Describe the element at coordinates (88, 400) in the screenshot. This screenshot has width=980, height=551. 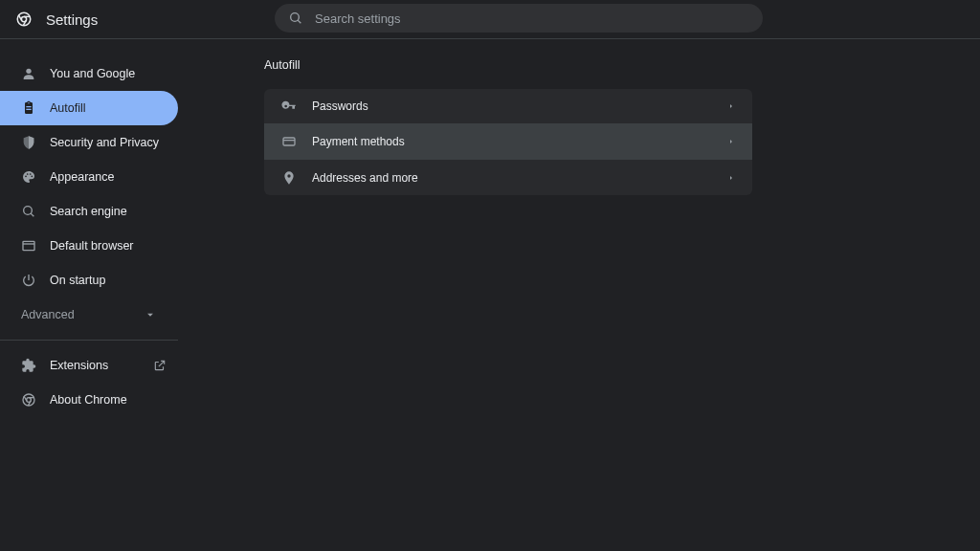
I see `sidebar-item-label: About Chrome` at that location.